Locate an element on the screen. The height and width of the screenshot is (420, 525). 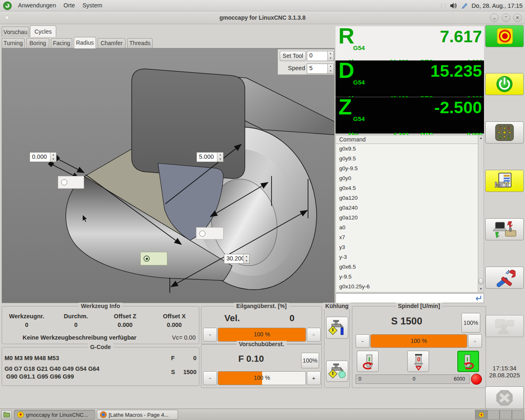
rapid-minus-button: - is located at coordinates (210, 335).